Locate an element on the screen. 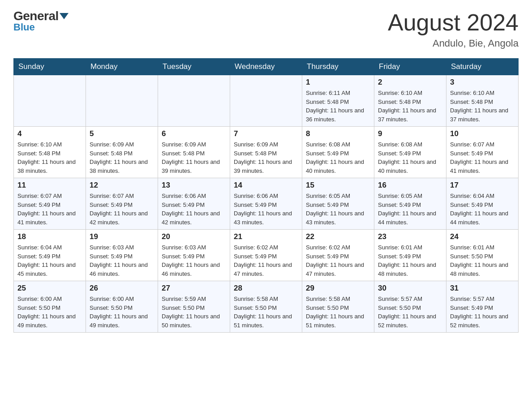 This screenshot has width=532, height=411. day-number: 31 is located at coordinates (482, 288).